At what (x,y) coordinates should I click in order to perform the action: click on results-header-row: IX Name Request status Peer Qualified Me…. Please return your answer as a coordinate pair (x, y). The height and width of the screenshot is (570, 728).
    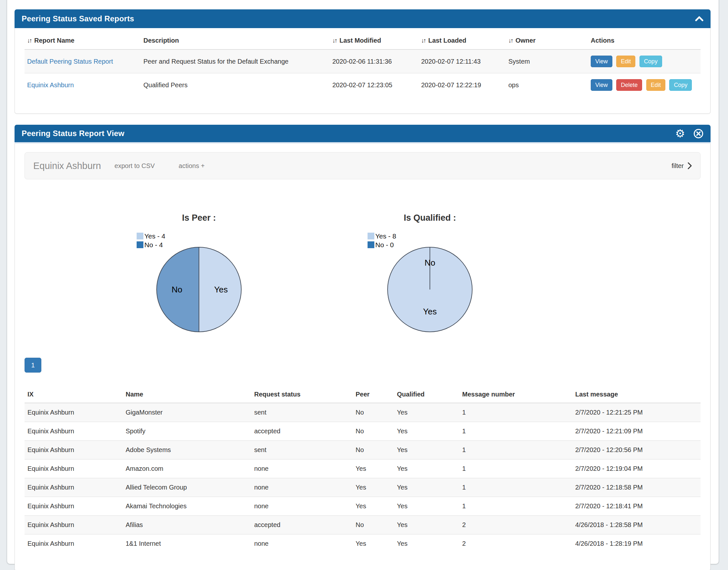
    Looking at the image, I should click on (363, 394).